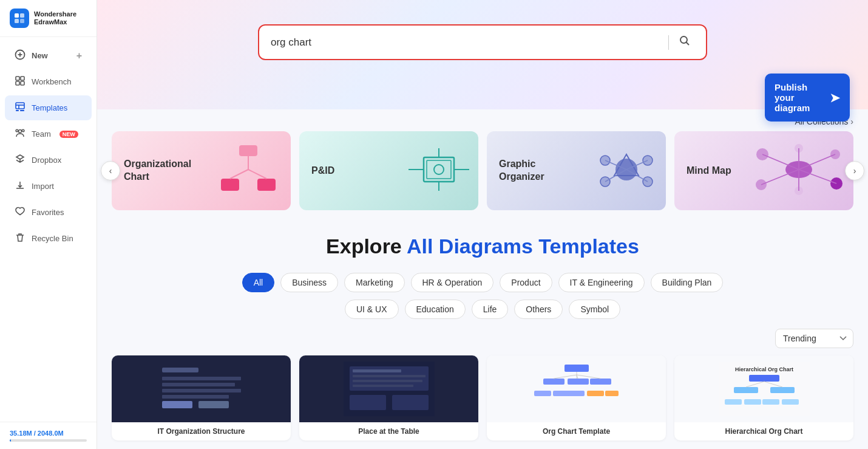  I want to click on sidebar-item-dropbox: Dropbox, so click(49, 160).